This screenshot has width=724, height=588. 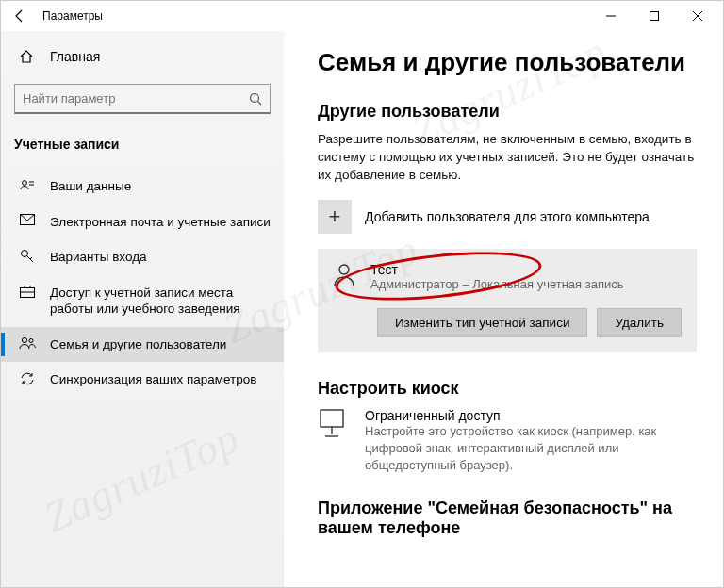 I want to click on nav-family-users: Семья и другие пользователи, so click(x=142, y=345).